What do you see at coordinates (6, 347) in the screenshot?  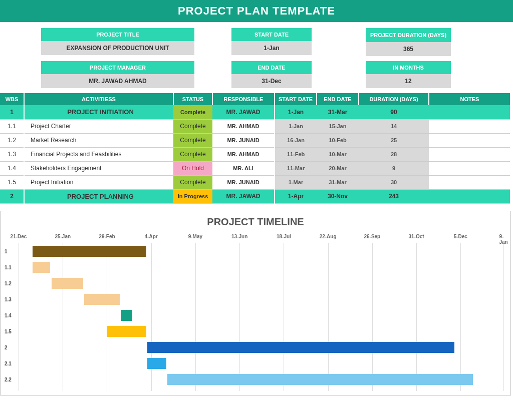 I see `timeline-row-label: 2` at bounding box center [6, 347].